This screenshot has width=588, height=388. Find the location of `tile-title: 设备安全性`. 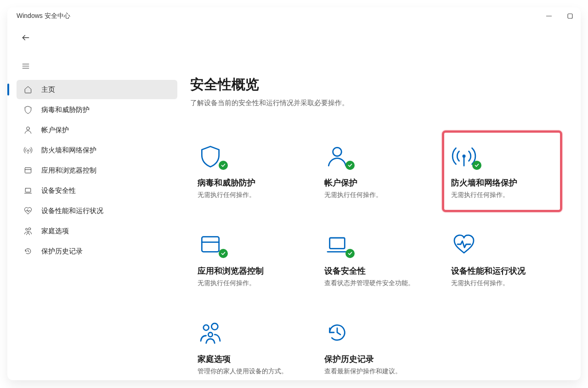

tile-title: 设备安全性 is located at coordinates (375, 271).